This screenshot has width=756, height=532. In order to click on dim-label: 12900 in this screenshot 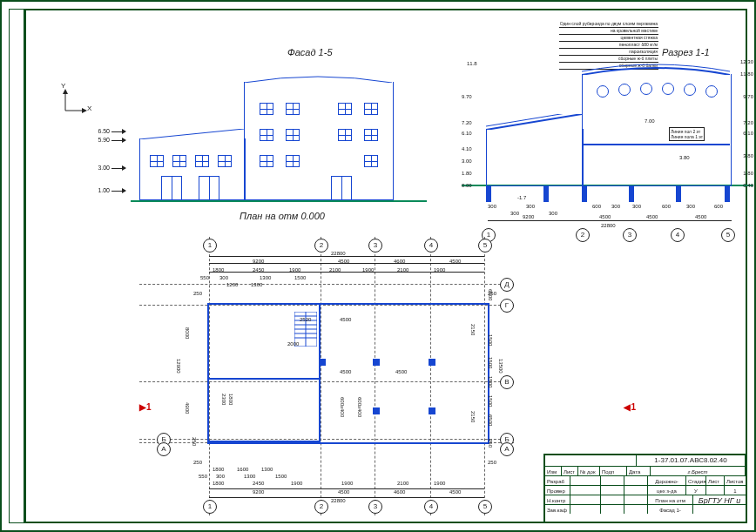, I will do `click(179, 366)`.